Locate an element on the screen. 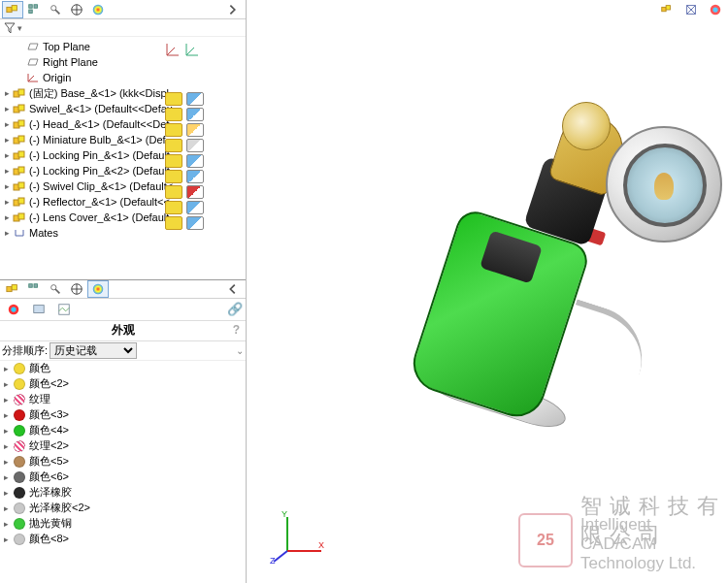 The image size is (728, 583). appearance-item: ▸纹理 is located at coordinates (122, 400).